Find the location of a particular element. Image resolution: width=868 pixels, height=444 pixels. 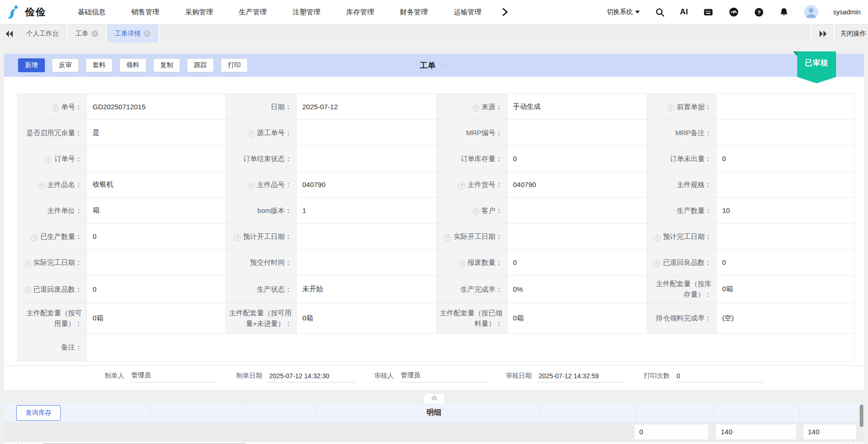

nav-menu-item: 注塑管理 is located at coordinates (306, 12).